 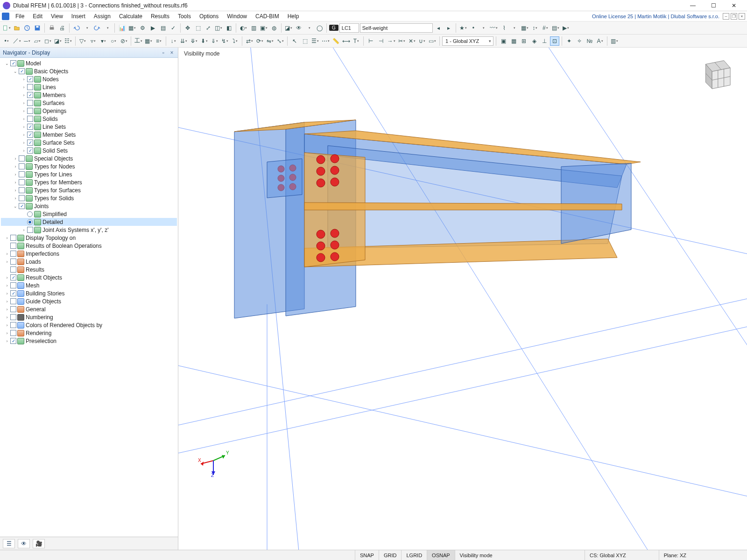 I want to click on load-solid-button: ⇓, so click(x=214, y=41).